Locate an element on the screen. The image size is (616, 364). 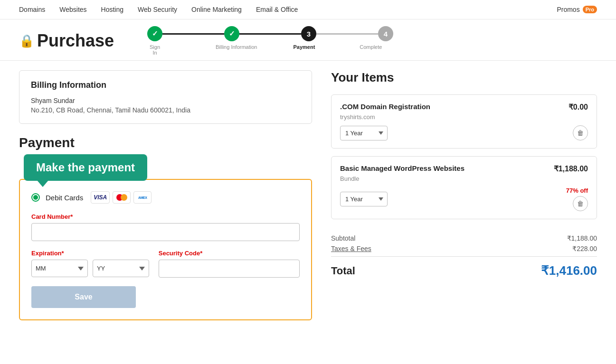
line3 is located at coordinates (347, 34).